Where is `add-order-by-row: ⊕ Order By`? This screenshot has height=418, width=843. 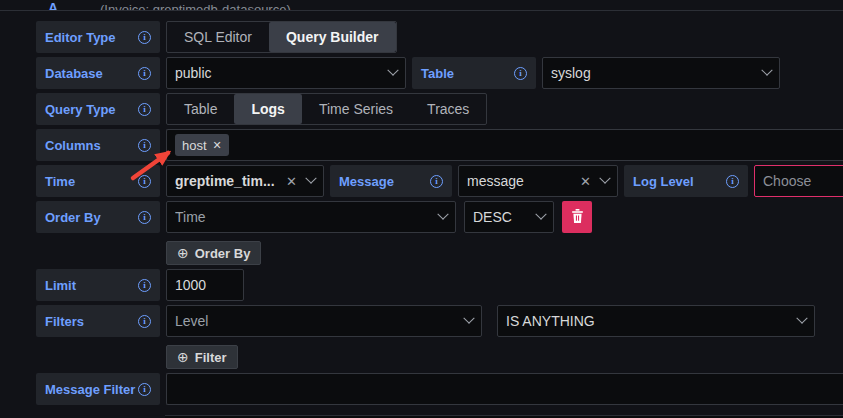
add-order-by-row: ⊕ Order By is located at coordinates (504, 253).